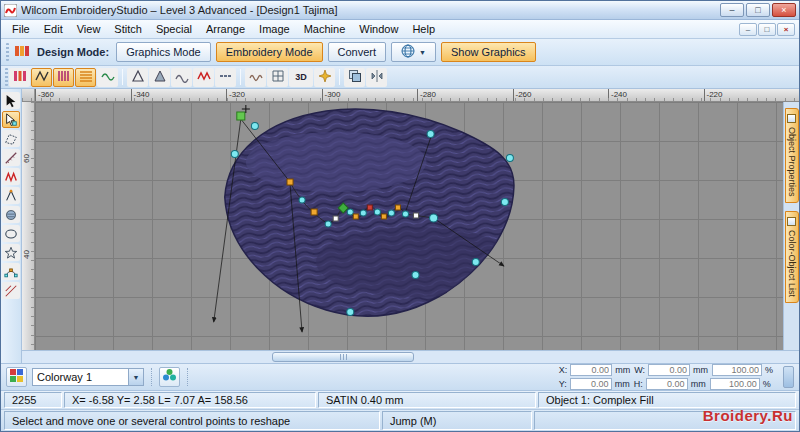 This screenshot has height=432, width=800. I want to click on polygon-select-tool, so click(11, 138).